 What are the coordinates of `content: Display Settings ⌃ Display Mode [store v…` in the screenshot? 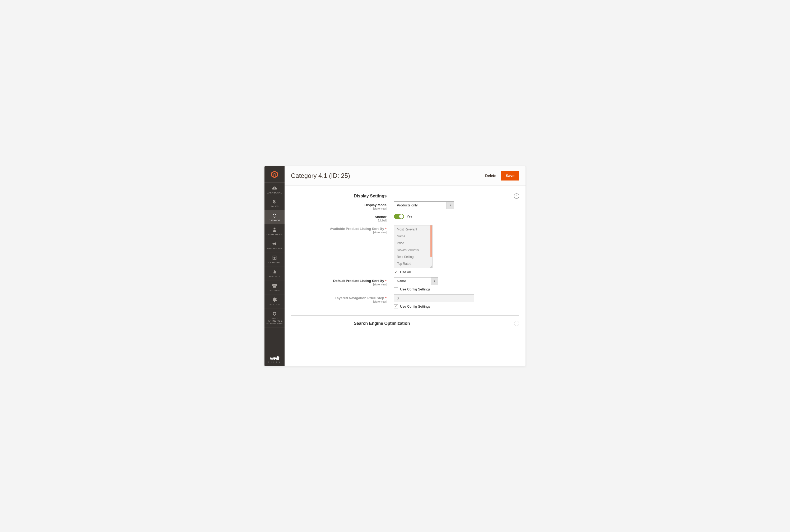 It's located at (405, 276).